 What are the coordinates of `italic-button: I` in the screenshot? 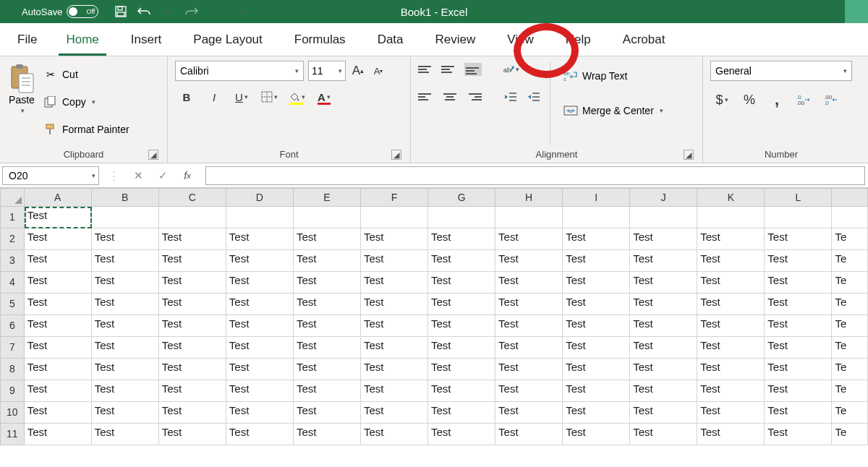 It's located at (214, 97).